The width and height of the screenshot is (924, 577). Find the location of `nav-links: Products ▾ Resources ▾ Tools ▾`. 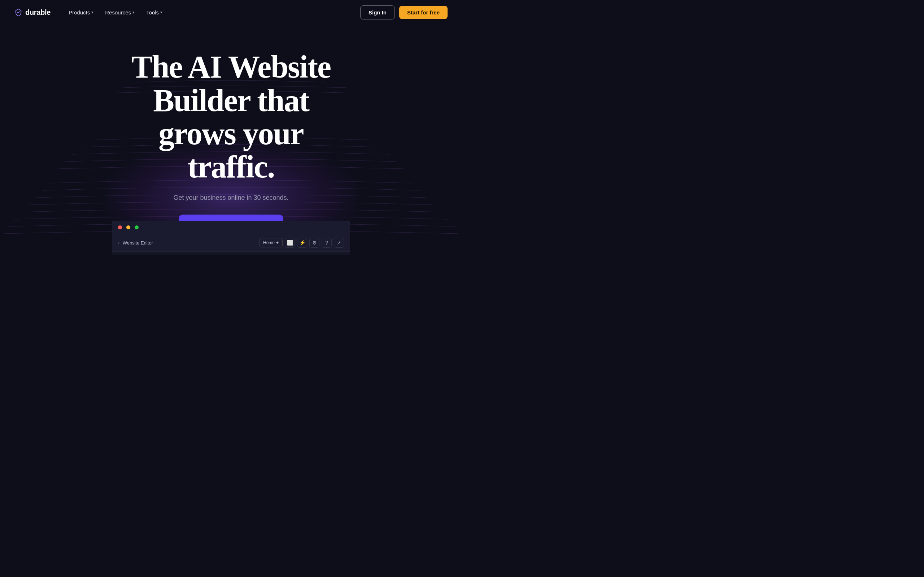

nav-links: Products ▾ Resources ▾ Tools ▾ is located at coordinates (115, 12).